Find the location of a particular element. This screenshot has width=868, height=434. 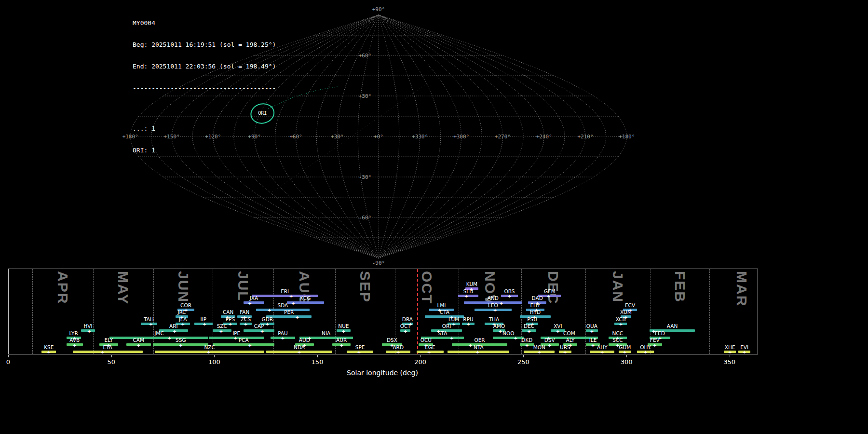

month-label-sep: SEP is located at coordinates (365, 287).